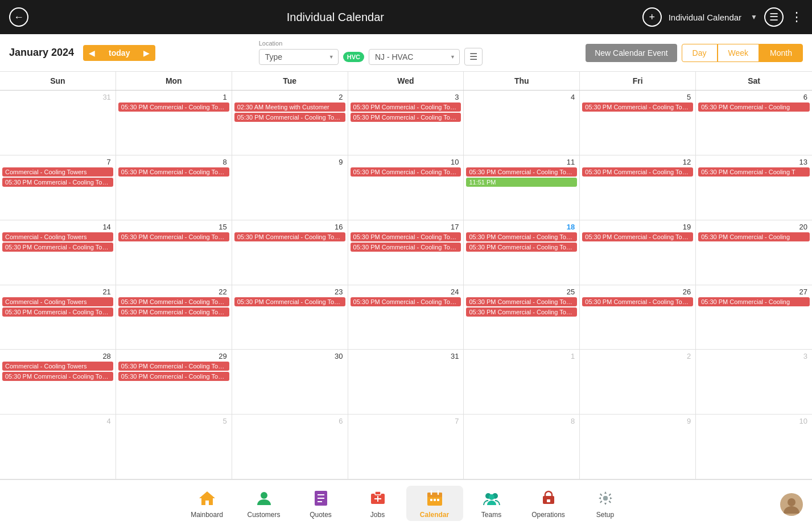 The height and width of the screenshot is (525, 812). I want to click on more-options-button: ⋮, so click(797, 17).